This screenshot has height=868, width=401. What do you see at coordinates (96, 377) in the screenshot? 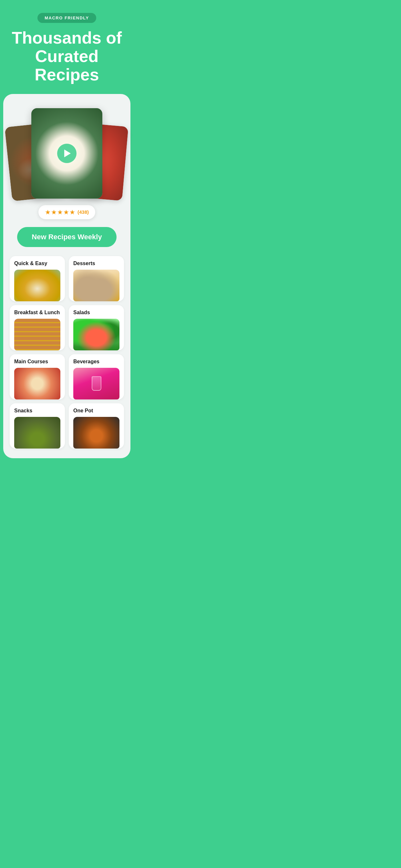
I see `category-card-beverages: Beverages` at bounding box center [96, 377].